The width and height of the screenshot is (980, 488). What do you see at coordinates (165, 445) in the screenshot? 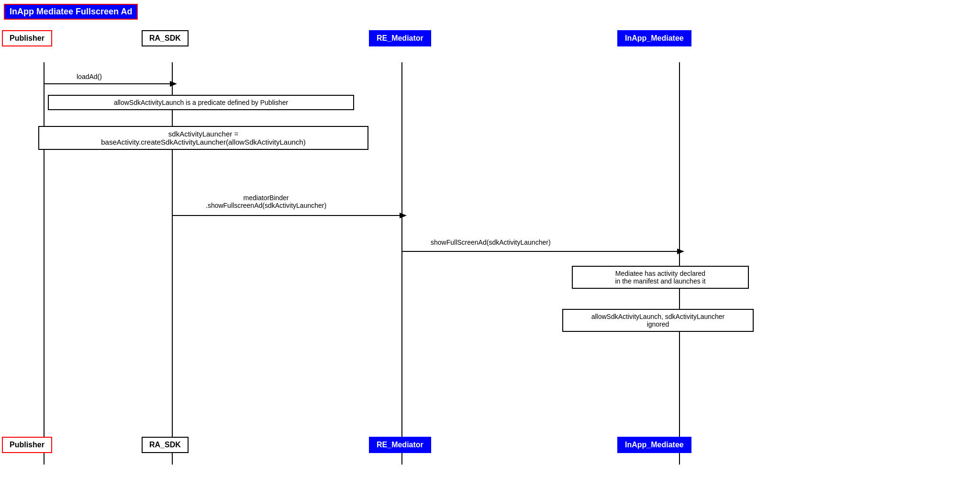
I see `participant-rasdk-bottom: RA_SDK` at bounding box center [165, 445].